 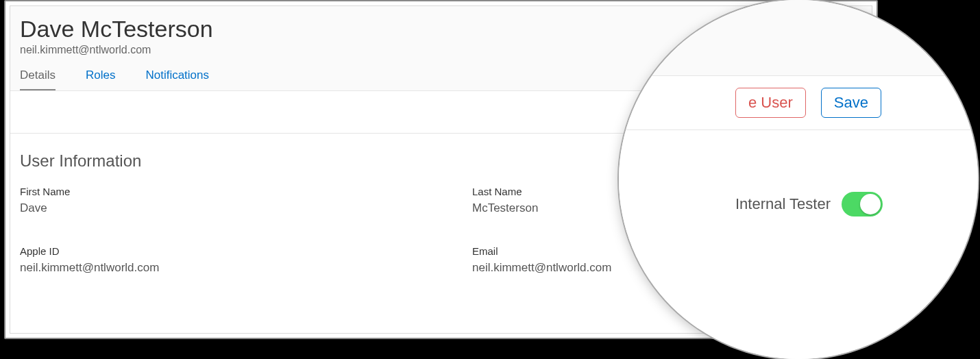 I want to click on internal-tester-label: Internal Tester, so click(x=781, y=158).